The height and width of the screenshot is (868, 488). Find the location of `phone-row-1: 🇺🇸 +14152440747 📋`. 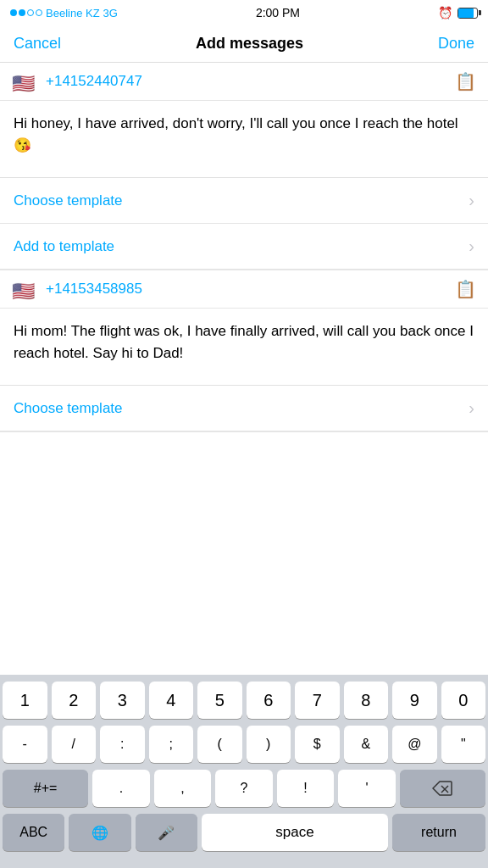

phone-row-1: 🇺🇸 +14152440747 📋 is located at coordinates (244, 81).